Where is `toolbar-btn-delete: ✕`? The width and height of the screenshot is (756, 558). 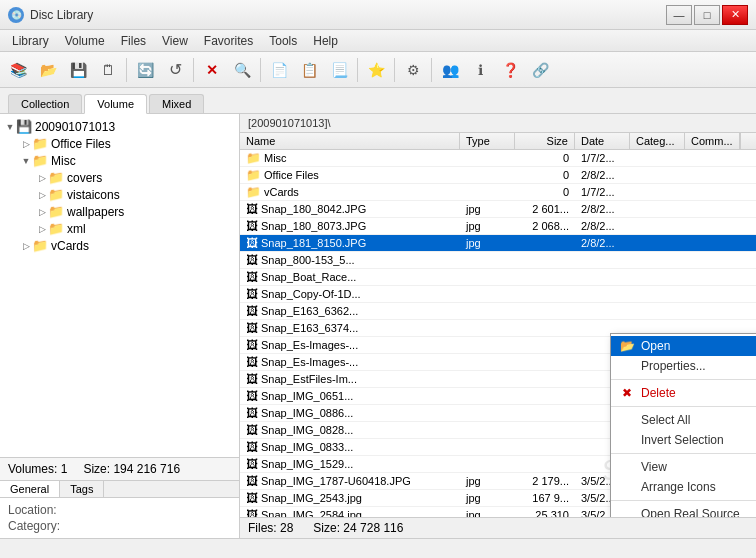
toolbar-btn-delete: ✕ is located at coordinates (212, 70).